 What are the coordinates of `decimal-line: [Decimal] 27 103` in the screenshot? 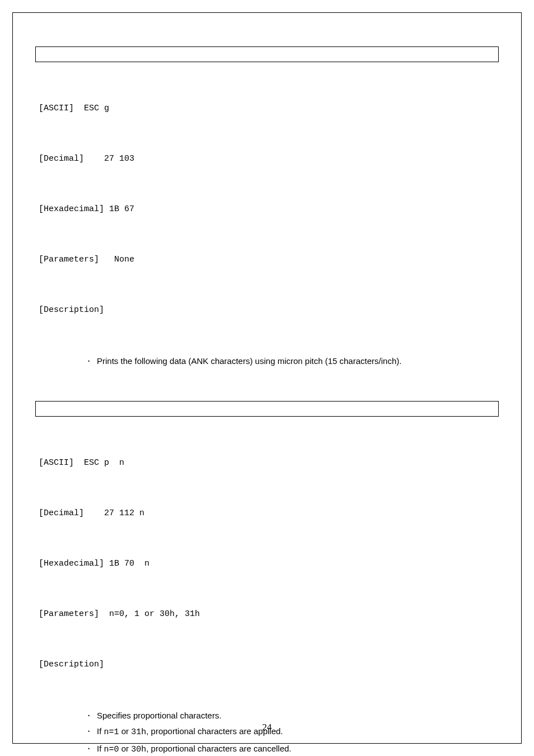 It's located at (269, 159).